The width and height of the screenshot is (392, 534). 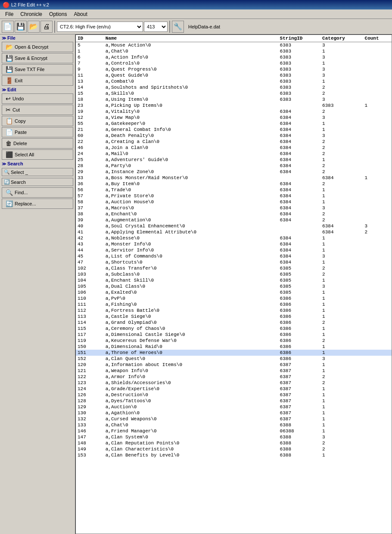 I want to click on select-all-button: ⬛ Select All, so click(x=37, y=155).